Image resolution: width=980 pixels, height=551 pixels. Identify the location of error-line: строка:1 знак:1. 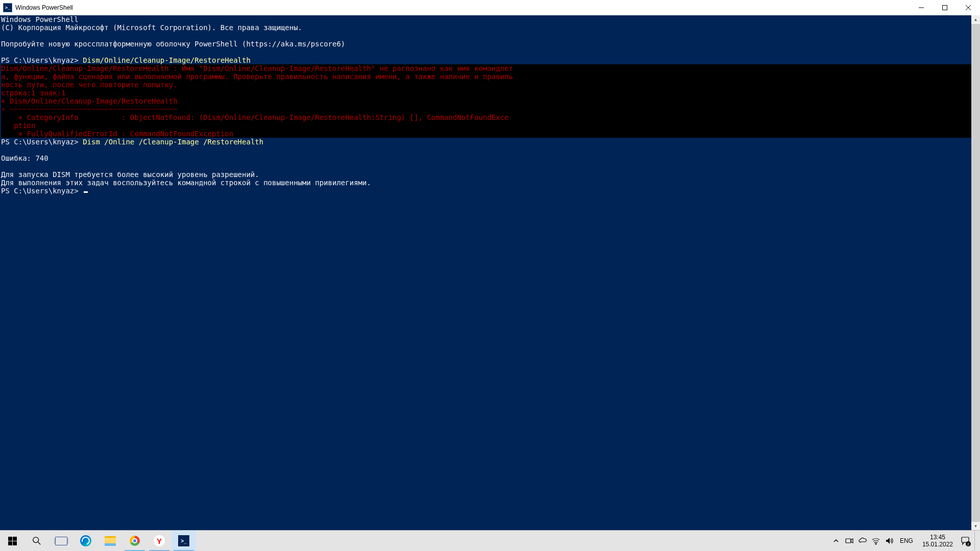
(33, 93).